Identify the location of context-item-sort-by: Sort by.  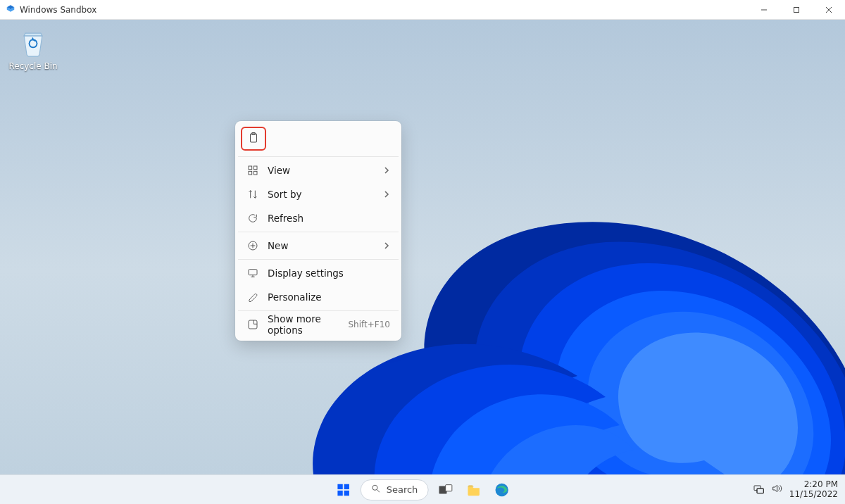
(318, 194).